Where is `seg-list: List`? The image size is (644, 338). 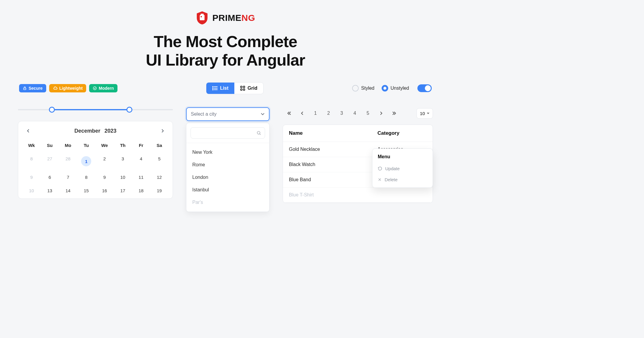 seg-list: List is located at coordinates (220, 88).